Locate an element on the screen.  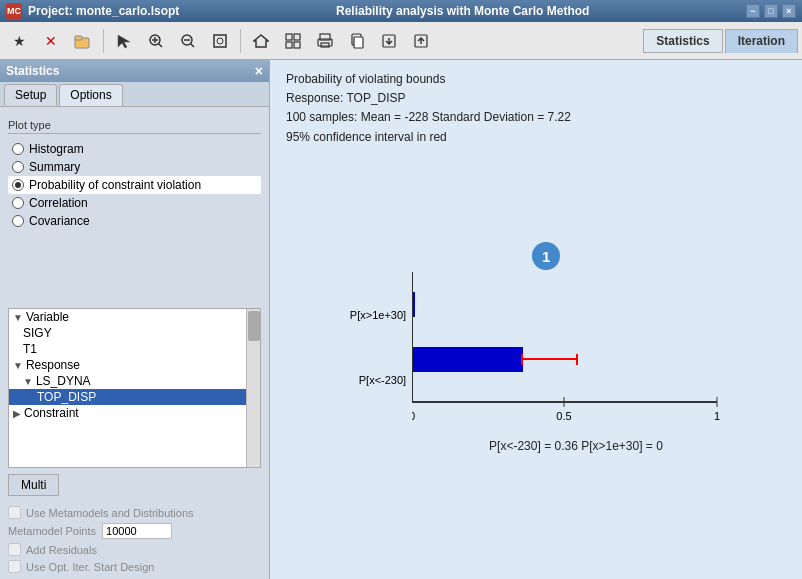
tab-setup: Setup is located at coordinates (30, 95).